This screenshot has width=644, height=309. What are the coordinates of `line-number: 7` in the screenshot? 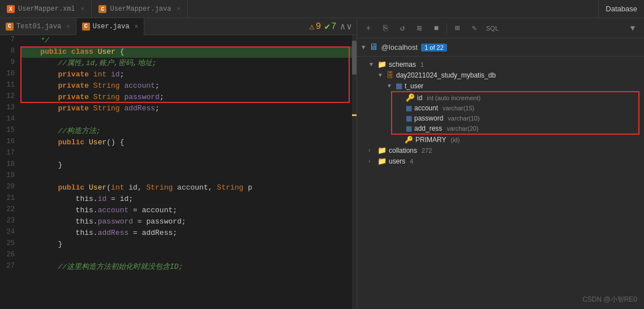 It's located at (10, 41).